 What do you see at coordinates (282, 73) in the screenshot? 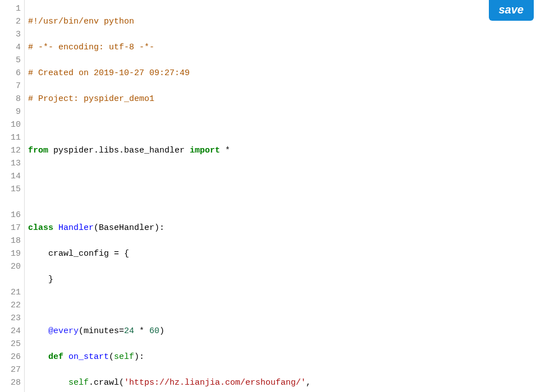
I see `code-line: # Created on 2019-10-27 09:27:49` at bounding box center [282, 73].